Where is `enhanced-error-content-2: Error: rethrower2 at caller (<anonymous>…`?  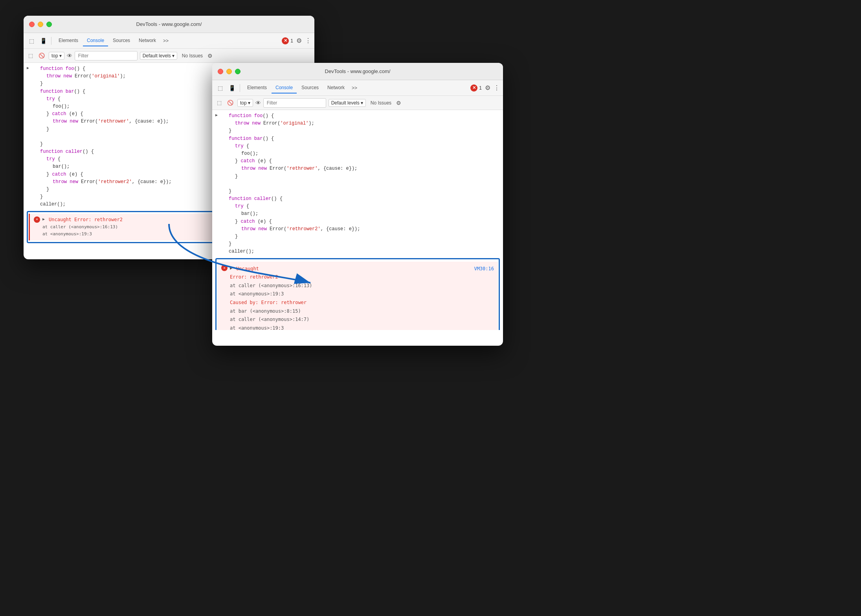
enhanced-error-content-2: Error: rethrower2 at caller (<anonymous>… is located at coordinates (358, 302).